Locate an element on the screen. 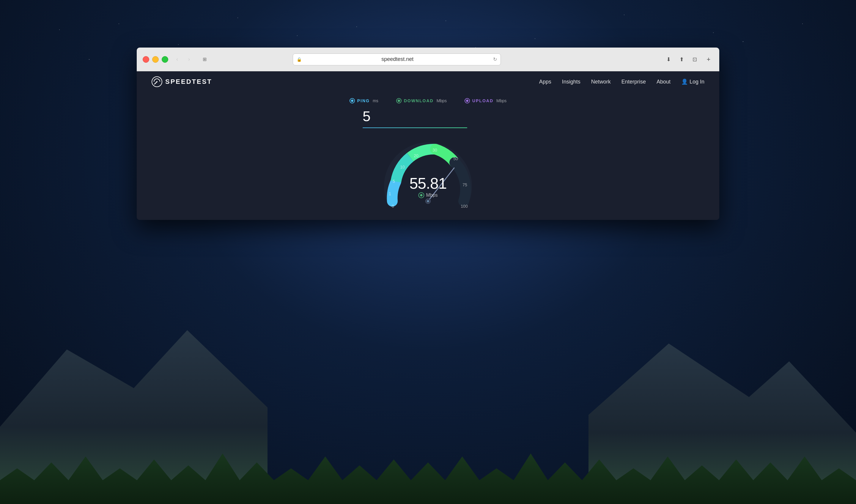 This screenshot has width=856, height=504. add-tab-button: + is located at coordinates (709, 59).